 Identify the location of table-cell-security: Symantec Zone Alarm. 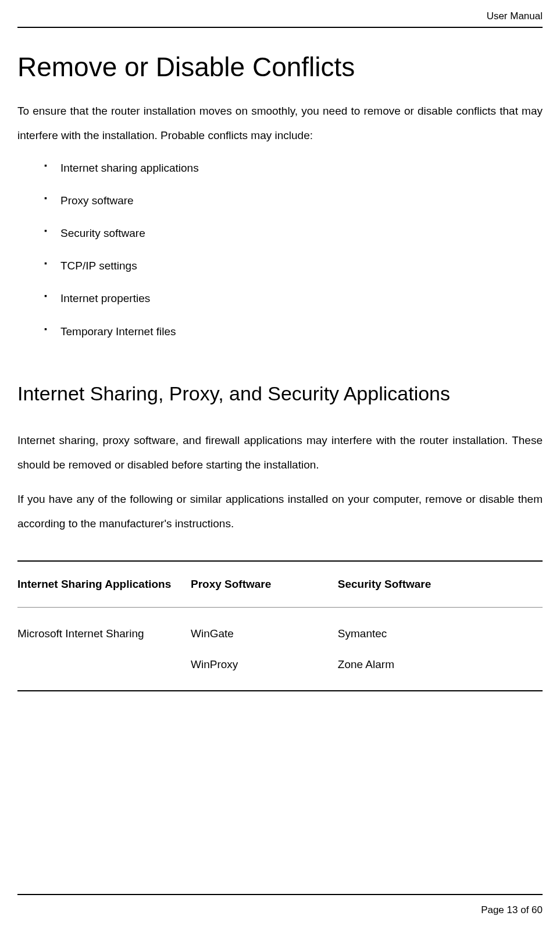
(440, 649).